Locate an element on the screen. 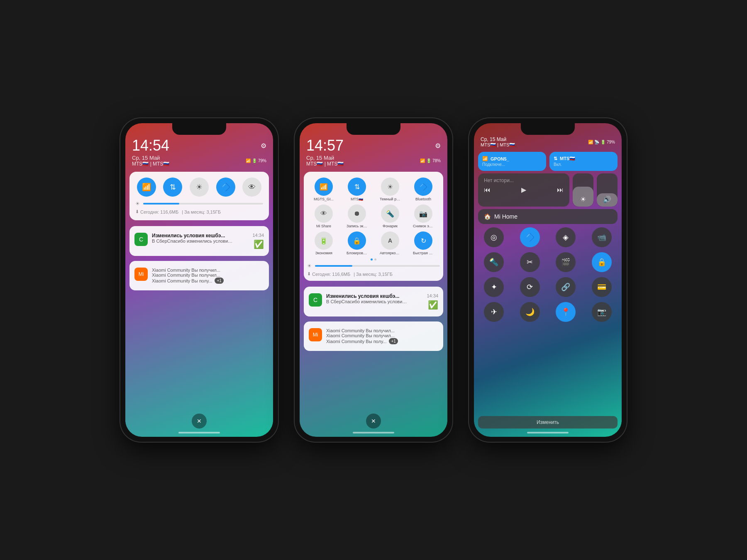 This screenshot has width=747, height=560. quick-settings-2: 📶 MGTS_GI... ⇅ MTS🇷🇺 ☀ Темный ре... 🔷 Bl… is located at coordinates (374, 226).